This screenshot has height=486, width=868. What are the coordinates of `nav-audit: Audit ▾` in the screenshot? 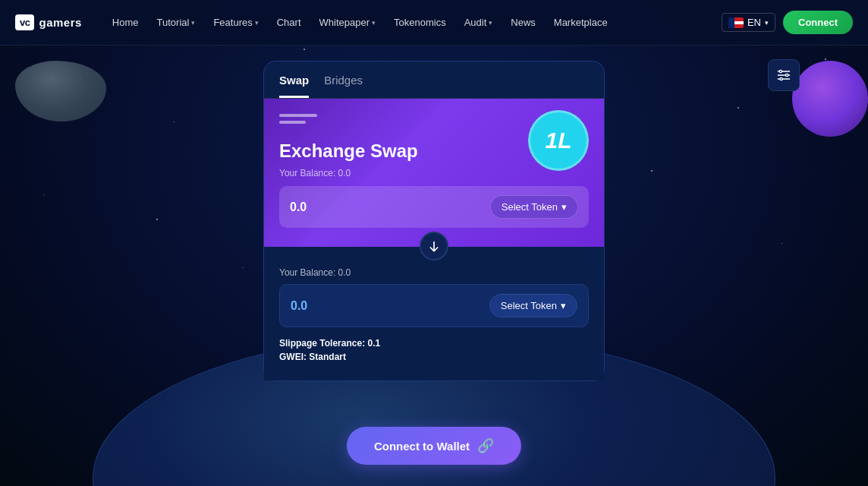 It's located at (479, 23).